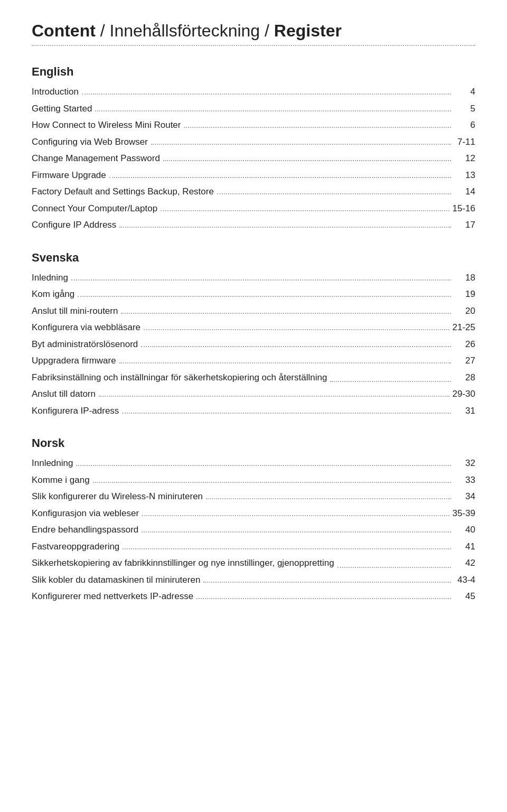  Describe the element at coordinates (52, 463) in the screenshot. I see `toc-entry-label: Innledning` at that location.